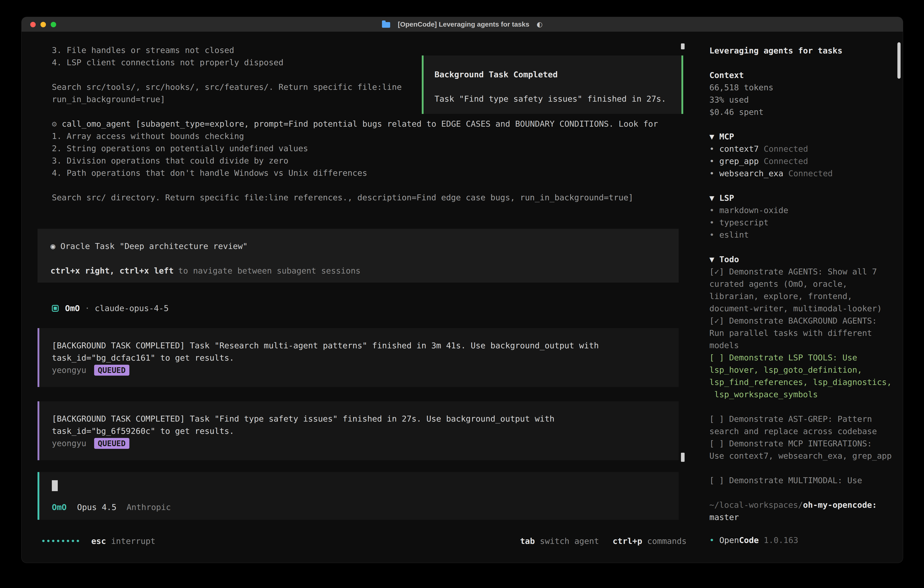 The image size is (924, 588). Describe the element at coordinates (43, 25) in the screenshot. I see `traffic-lights` at that location.